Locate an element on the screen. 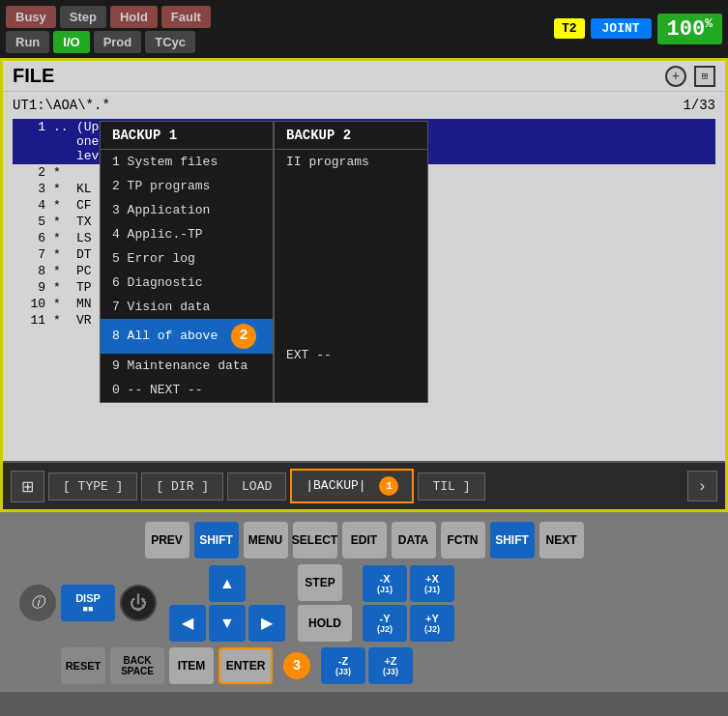 The width and height of the screenshot is (728, 716). keyboard-row-2: ⓘ DISP■■ ⏻ ▲ ◀ ▼ ▶ STEP HOLD -X(J1) +X(J… is located at coordinates (364, 603).